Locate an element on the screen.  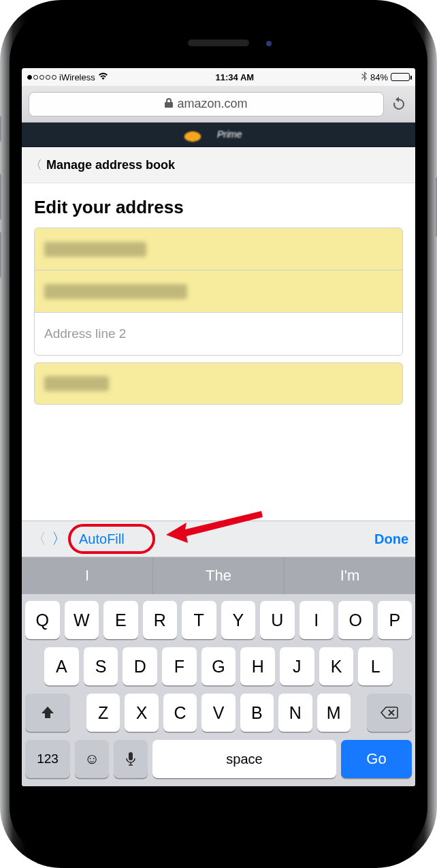
key-n: N is located at coordinates (295, 713).